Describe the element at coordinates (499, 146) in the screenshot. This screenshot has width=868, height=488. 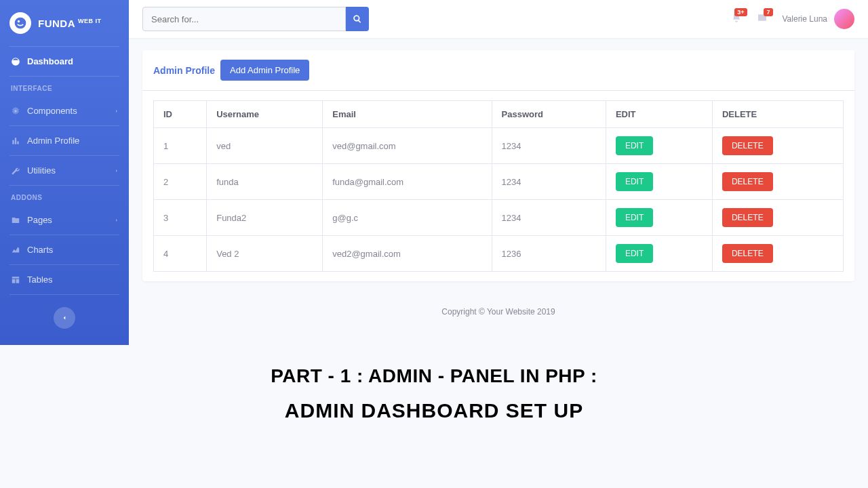
I see `table-row: 1vedved@gmail.com1234EDITDELETE` at that location.